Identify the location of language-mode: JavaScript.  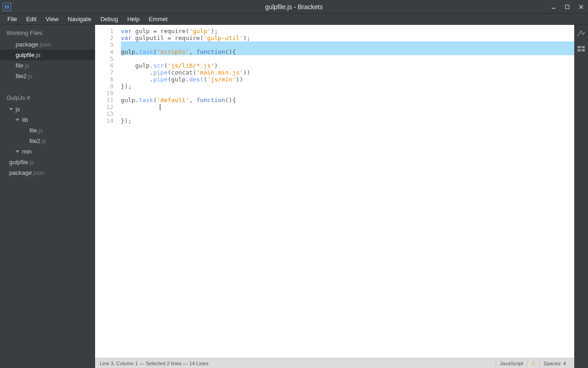
(511, 363).